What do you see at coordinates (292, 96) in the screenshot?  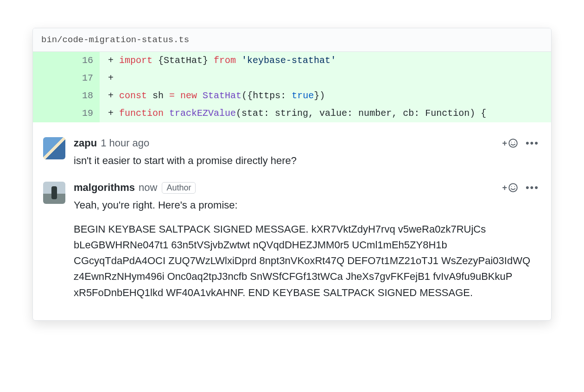 I see `diff-row: 18+ const sh = new StatHat({https: true}…` at bounding box center [292, 96].